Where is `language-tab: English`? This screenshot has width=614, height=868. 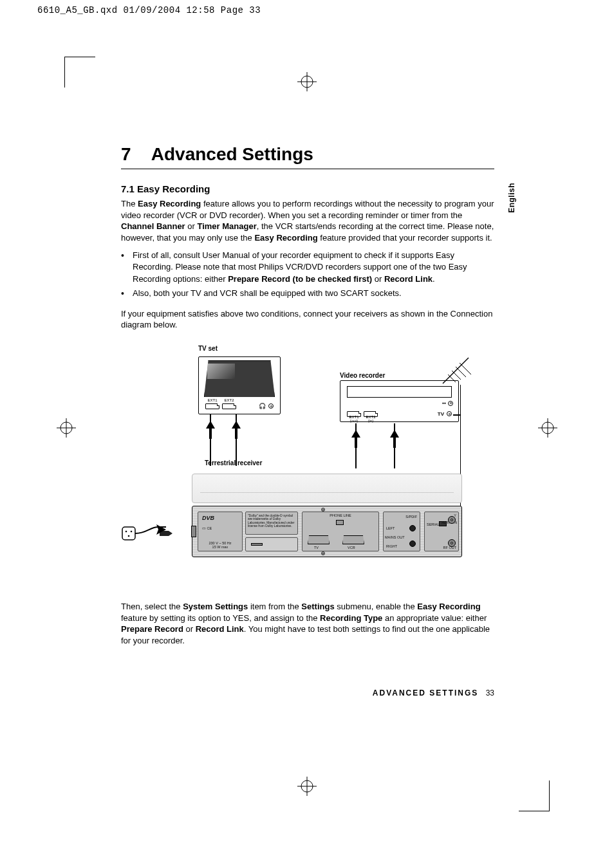
language-tab: English is located at coordinates (512, 198).